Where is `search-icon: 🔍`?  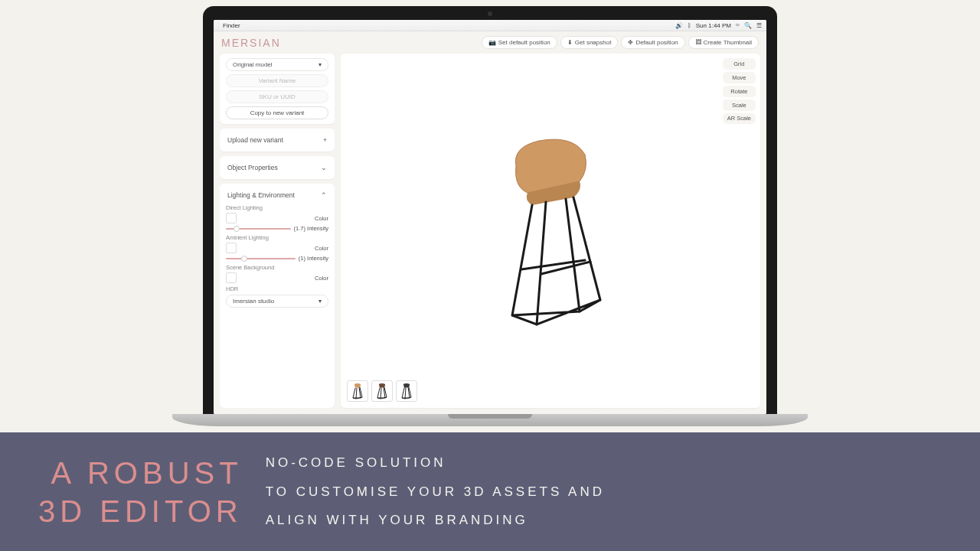
search-icon: 🔍 is located at coordinates (748, 26).